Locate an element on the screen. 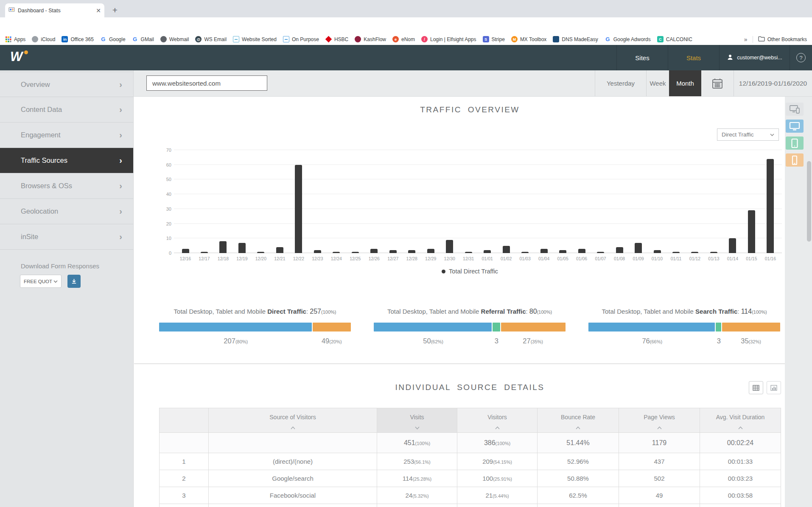  table-row: 1(direct)/(none)253(56.1%)209(54.15%)52.… is located at coordinates (470, 462).